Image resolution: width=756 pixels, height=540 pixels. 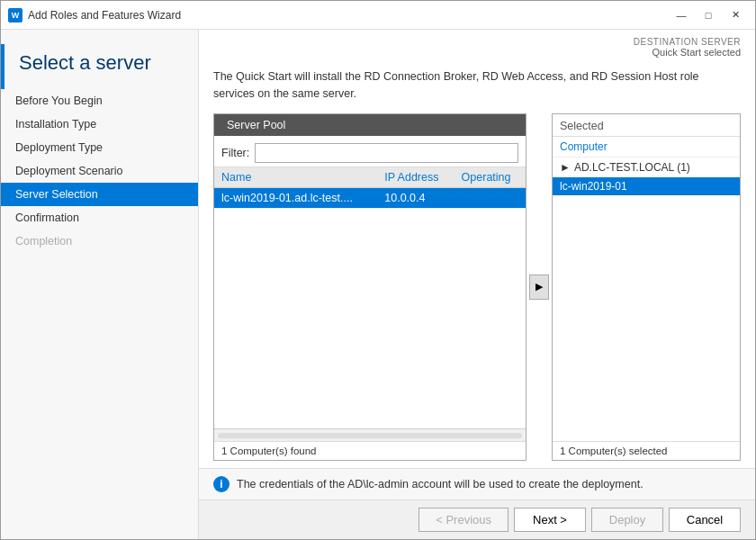 What do you see at coordinates (539, 288) in the screenshot?
I see `arrow-area: ▶` at bounding box center [539, 288].